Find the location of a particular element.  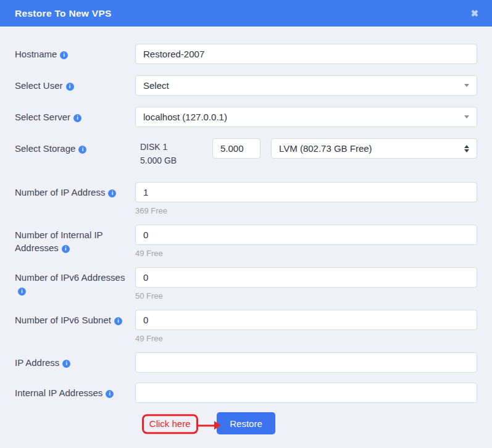

ip-address-label-text: IP Address is located at coordinates (37, 363).